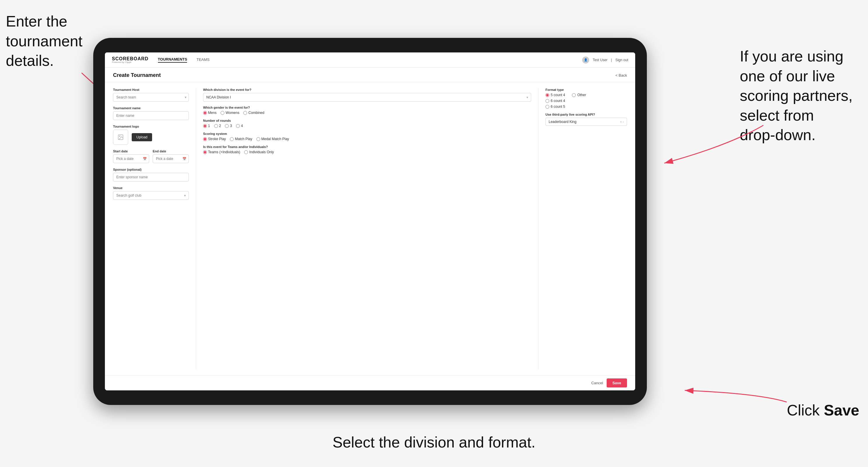 This screenshot has height=467, width=868. I want to click on scoring-label: Scoring system, so click(367, 134).